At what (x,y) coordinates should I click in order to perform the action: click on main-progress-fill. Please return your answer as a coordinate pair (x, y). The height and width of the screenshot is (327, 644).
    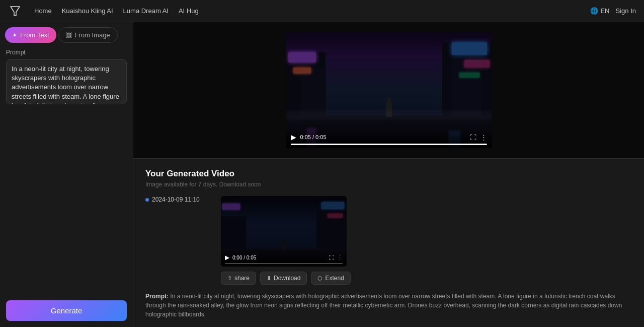
    Looking at the image, I should click on (389, 144).